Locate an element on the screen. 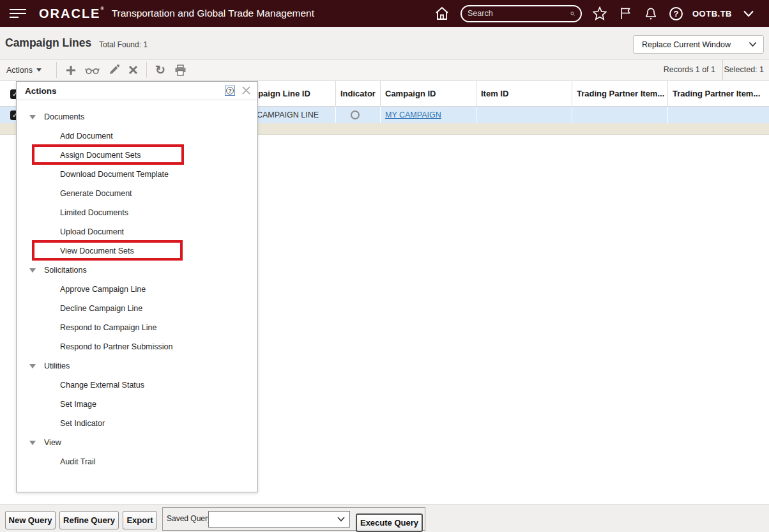  user-menu-label: OOTB.TB is located at coordinates (712, 14).